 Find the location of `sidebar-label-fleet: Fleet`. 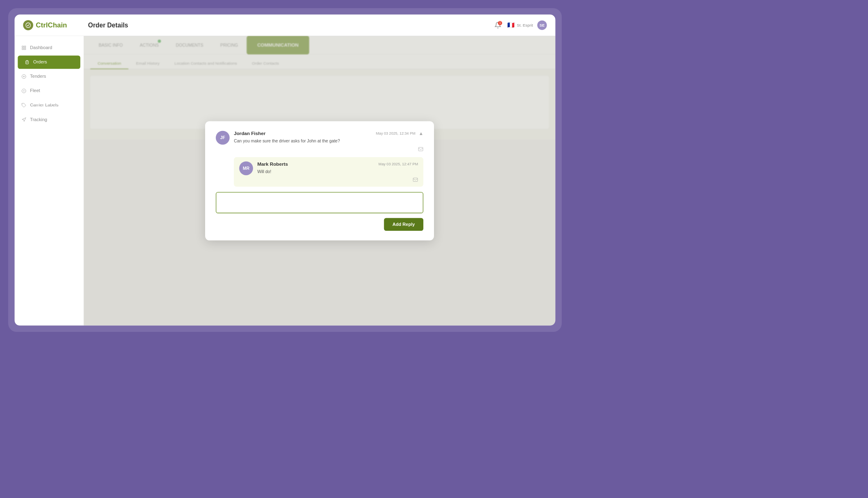

sidebar-label-fleet: Fleet is located at coordinates (35, 91).